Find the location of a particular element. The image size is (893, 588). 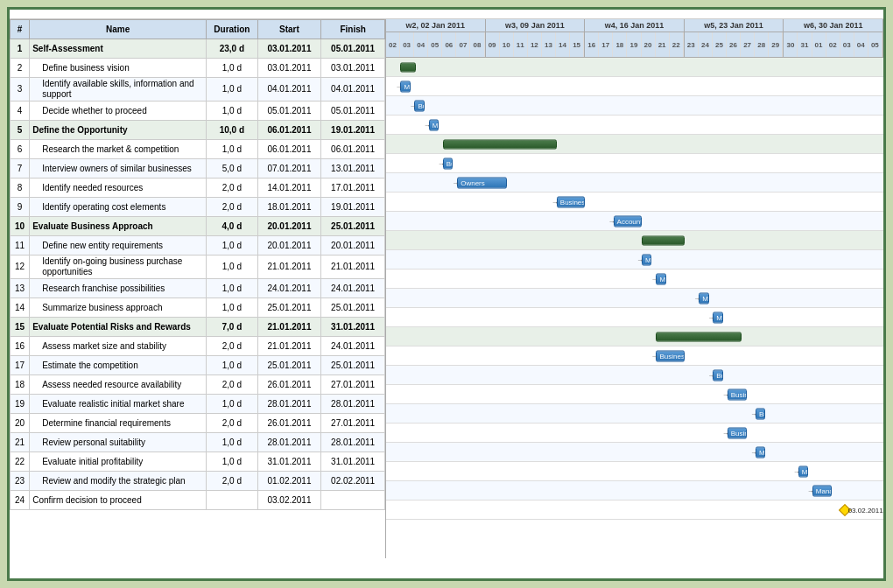

task-duration: 1,0 d is located at coordinates (233, 150).